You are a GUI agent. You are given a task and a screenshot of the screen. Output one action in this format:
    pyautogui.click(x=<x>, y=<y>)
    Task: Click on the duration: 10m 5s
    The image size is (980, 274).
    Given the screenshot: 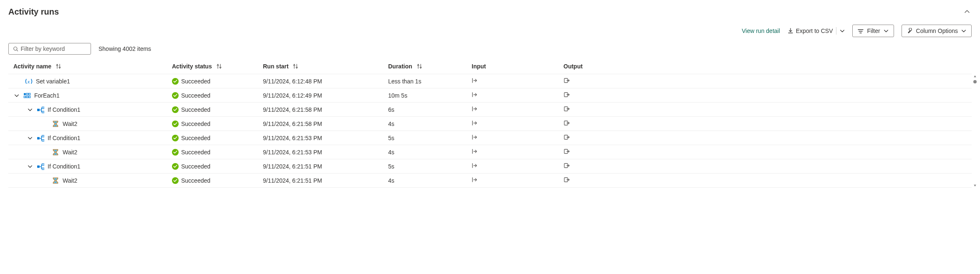 What is the action you would take?
    pyautogui.click(x=398, y=96)
    